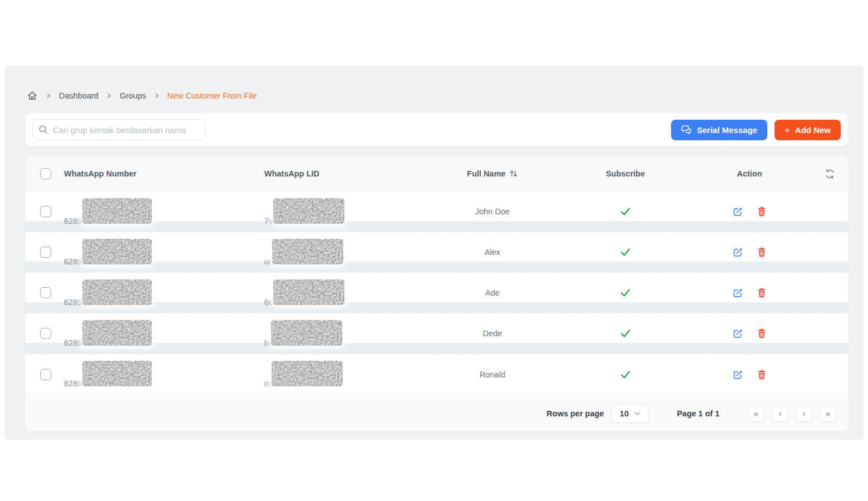  I want to click on whatsapp-lid: m, so click(268, 384).